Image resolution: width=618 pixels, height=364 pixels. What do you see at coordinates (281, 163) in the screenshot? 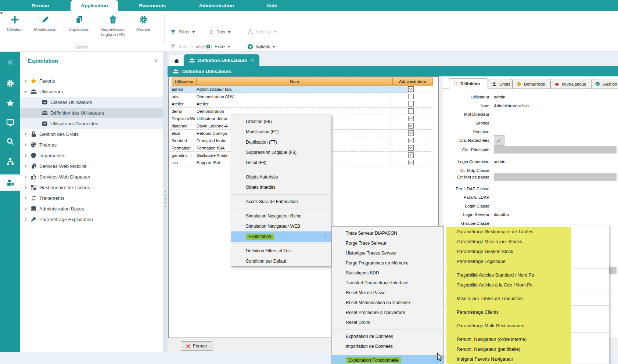
I see `menu-item-d-tail-f8-: Détail (F8)` at bounding box center [281, 163].